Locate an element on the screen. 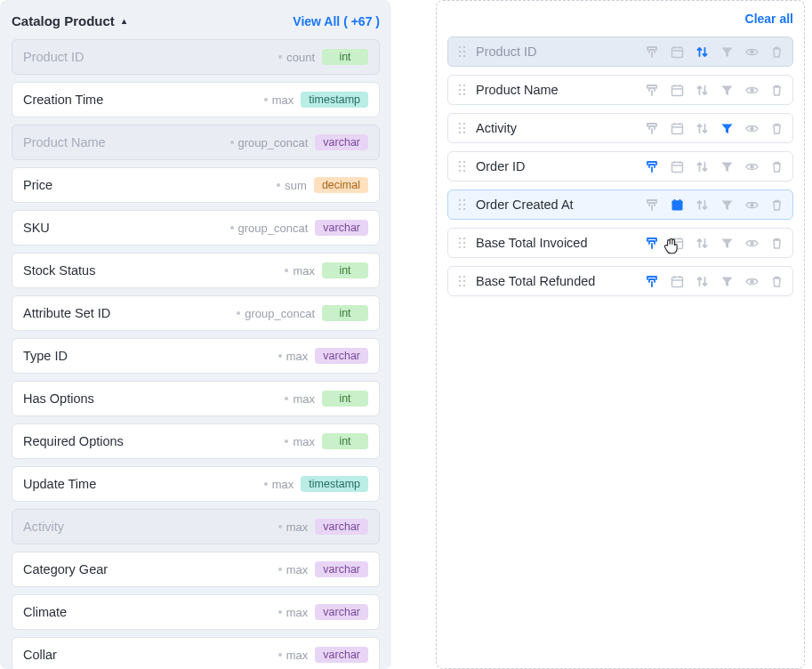 The width and height of the screenshot is (812, 669). selected-row: Base Total Invoiced is located at coordinates (621, 243).